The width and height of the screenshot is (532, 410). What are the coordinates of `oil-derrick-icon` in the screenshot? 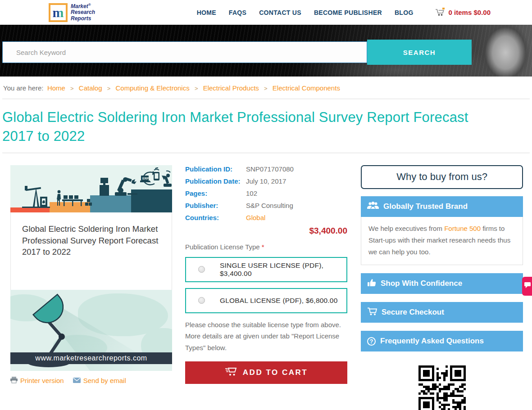 It's located at (36, 196).